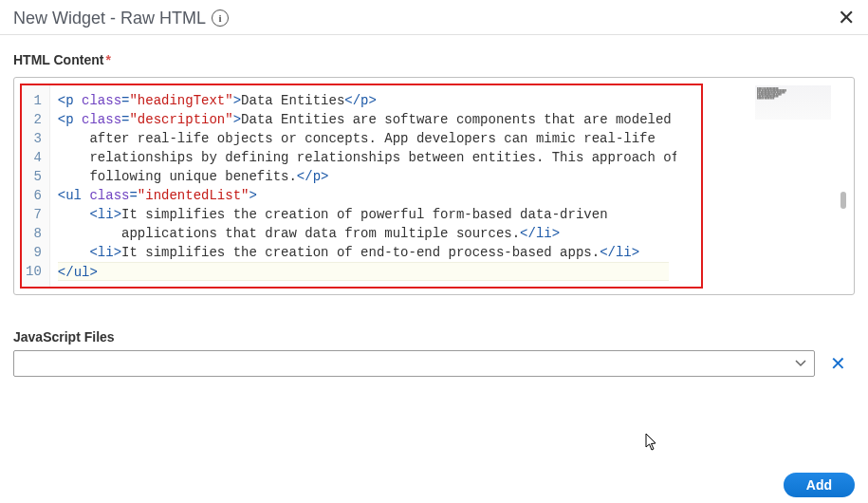 Image resolution: width=868 pixels, height=503 pixels. What do you see at coordinates (363, 233) in the screenshot?
I see `code-line: applications that draw data from multipl…` at bounding box center [363, 233].